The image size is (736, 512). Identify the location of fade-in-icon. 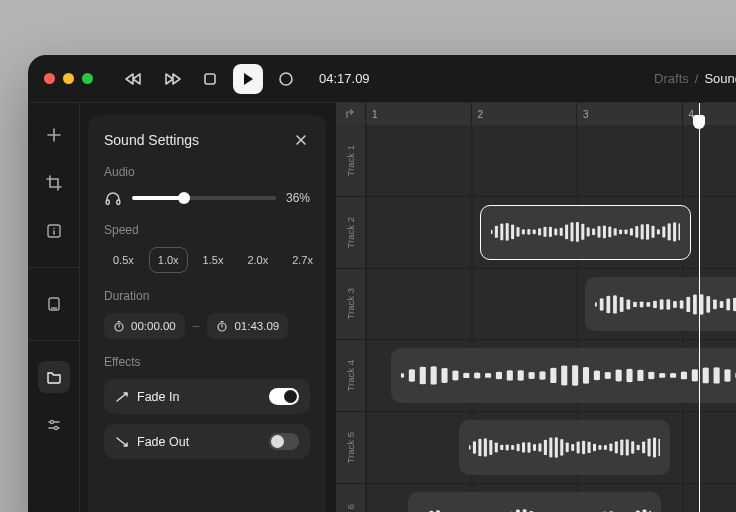
(122, 397).